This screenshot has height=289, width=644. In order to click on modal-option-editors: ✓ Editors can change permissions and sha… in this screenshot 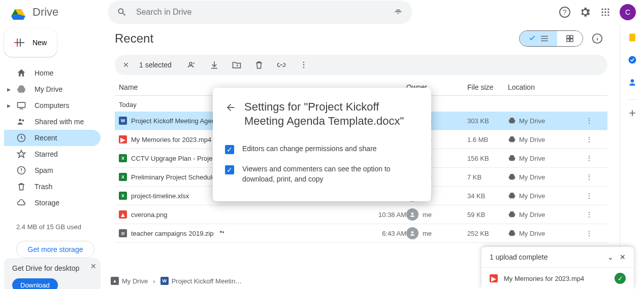, I will do `click(322, 149)`.